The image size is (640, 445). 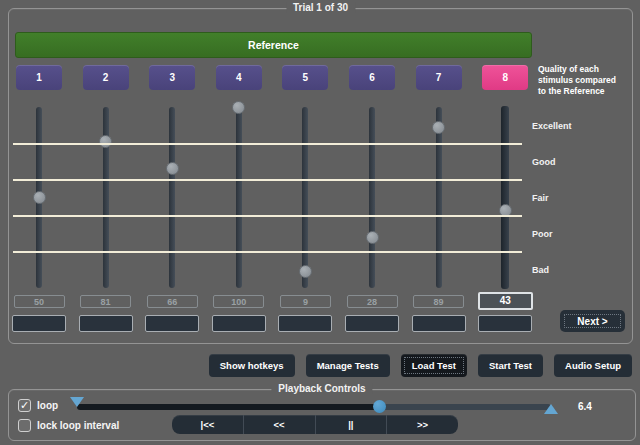 What do you see at coordinates (306, 302) in the screenshot?
I see `value-display-5: 9` at bounding box center [306, 302].